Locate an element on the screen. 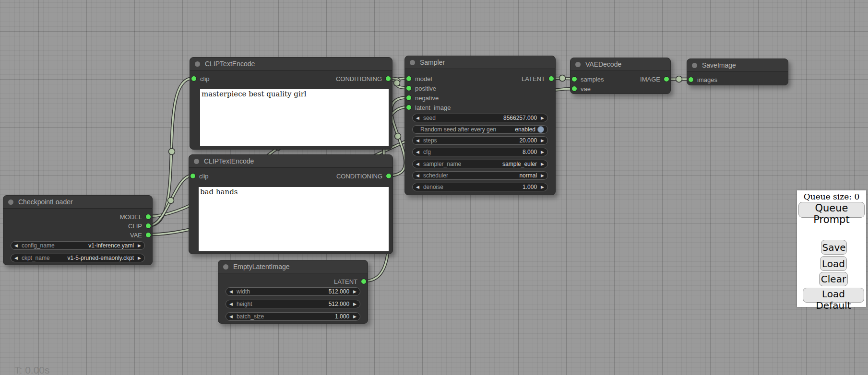 Image resolution: width=868 pixels, height=375 pixels. node-title-bar: SaveImage is located at coordinates (737, 65).